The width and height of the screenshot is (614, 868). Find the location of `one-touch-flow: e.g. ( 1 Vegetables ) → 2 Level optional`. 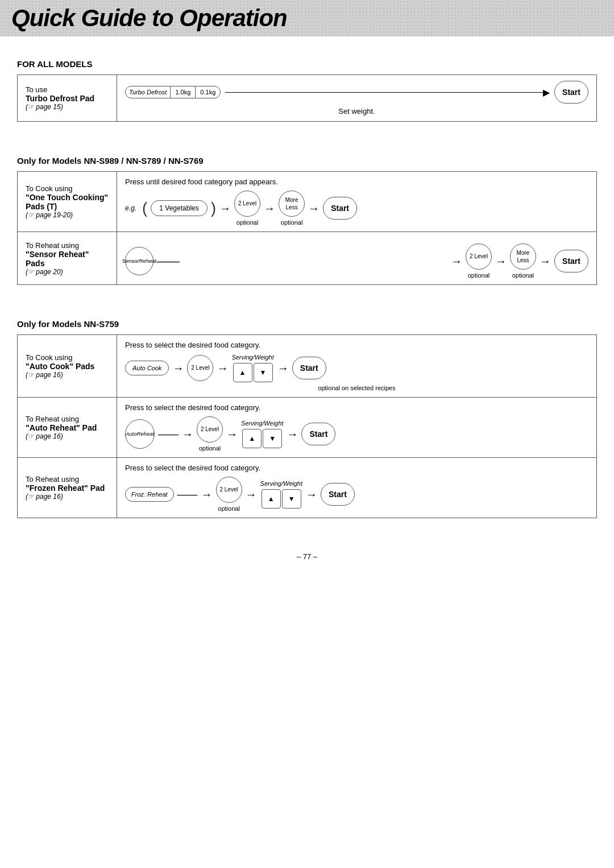

one-touch-flow: e.g. ( 1 Vegetables ) → 2 Level optional is located at coordinates (357, 208).